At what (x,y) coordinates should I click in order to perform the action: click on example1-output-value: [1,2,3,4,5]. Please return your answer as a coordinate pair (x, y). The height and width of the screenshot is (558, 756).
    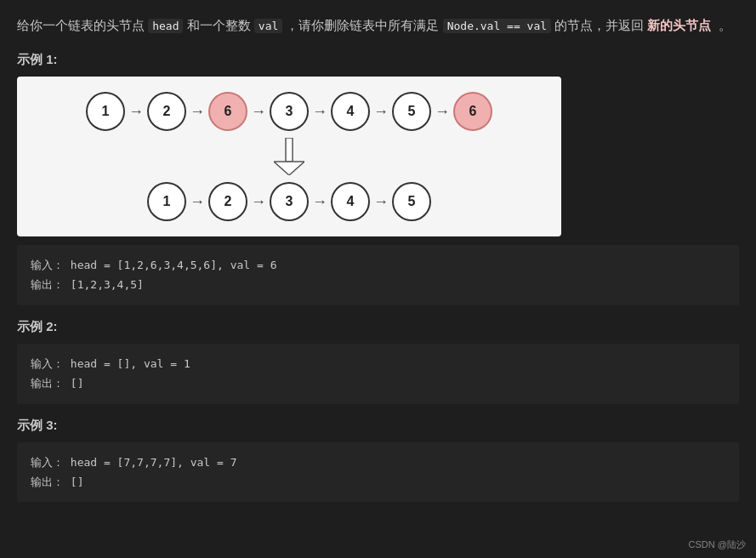
    Looking at the image, I should click on (107, 284).